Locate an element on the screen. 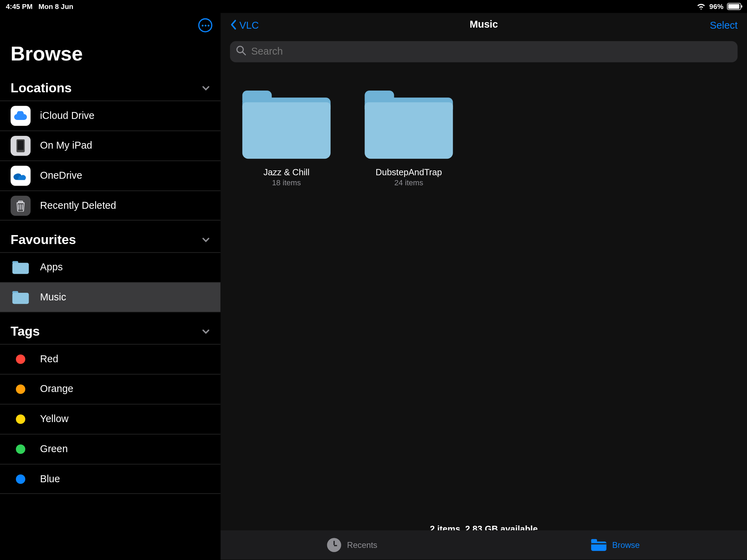  section-label: Favourites is located at coordinates (44, 240).